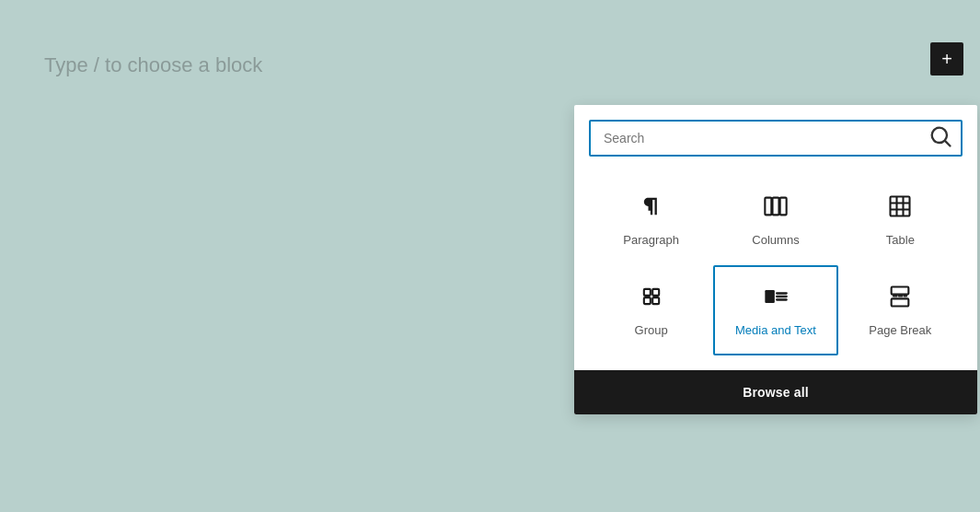  Describe the element at coordinates (776, 138) in the screenshot. I see `search-input` at that location.